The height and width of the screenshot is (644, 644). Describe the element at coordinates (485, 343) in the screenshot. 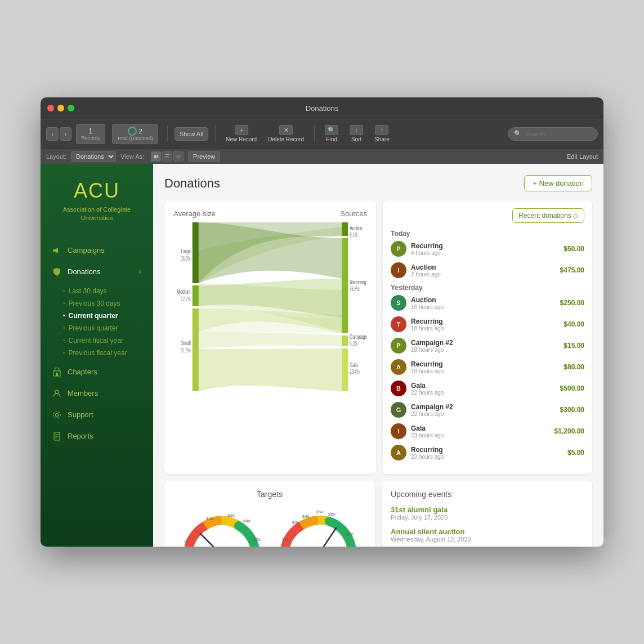

I see `donation-type: Campaign #2` at that location.